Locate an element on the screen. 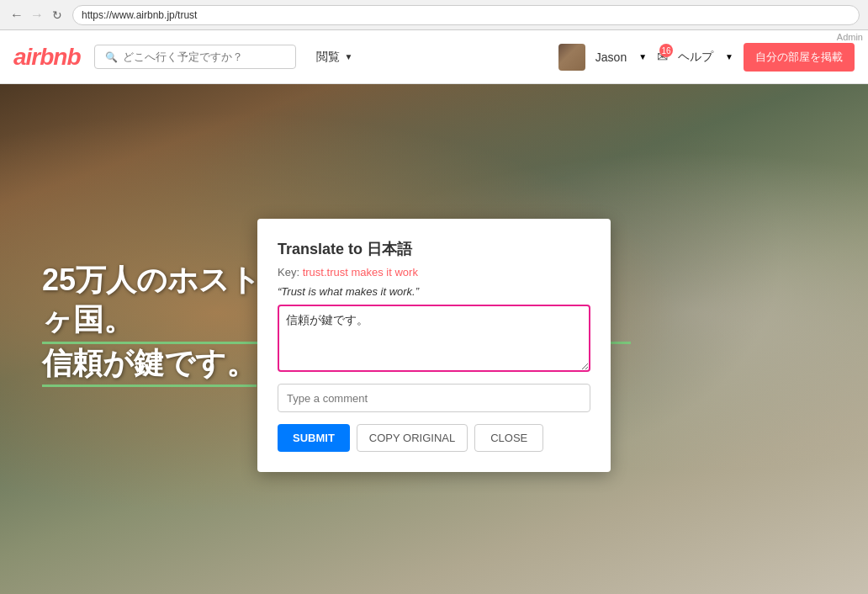 The height and width of the screenshot is (594, 868). submit-button: SUBMIT is located at coordinates (314, 438).